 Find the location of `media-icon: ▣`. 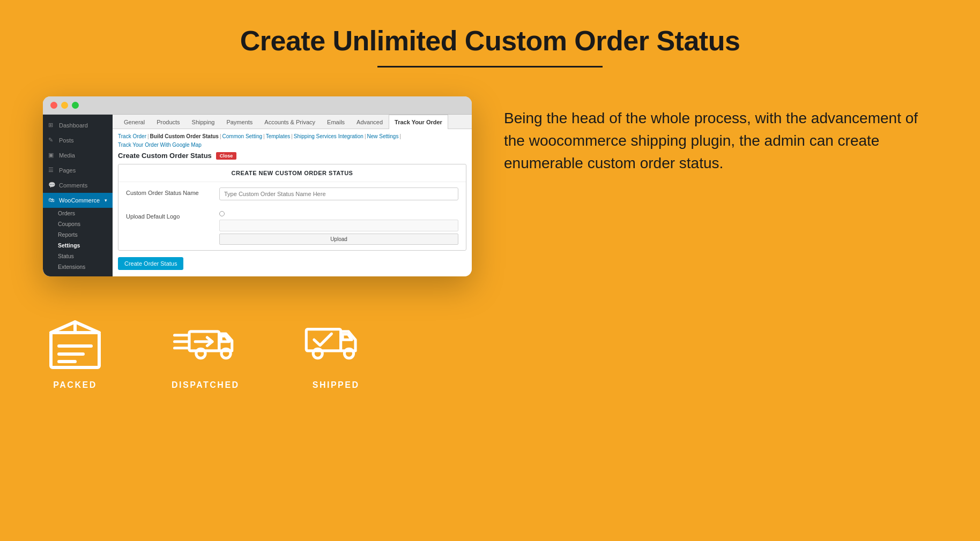

media-icon: ▣ is located at coordinates (52, 155).